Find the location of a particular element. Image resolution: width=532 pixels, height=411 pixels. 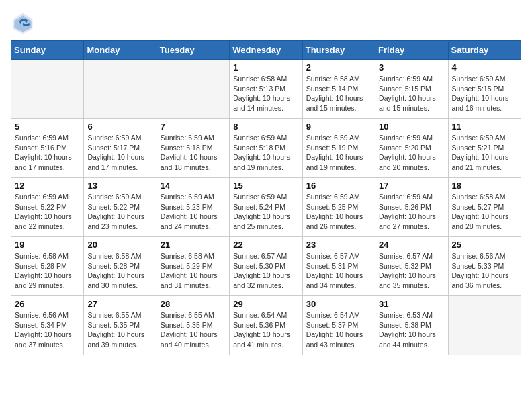

day-number: 12 is located at coordinates (47, 185).